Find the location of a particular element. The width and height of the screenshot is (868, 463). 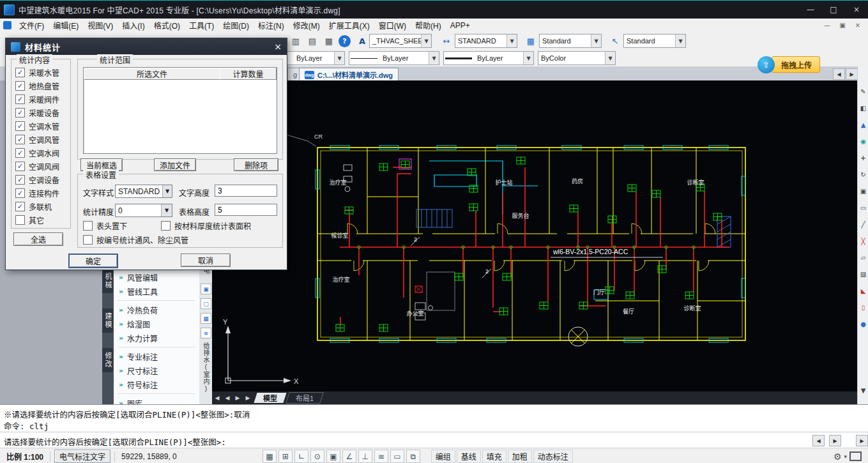

sheet-set-icon: ▥ is located at coordinates (296, 41).